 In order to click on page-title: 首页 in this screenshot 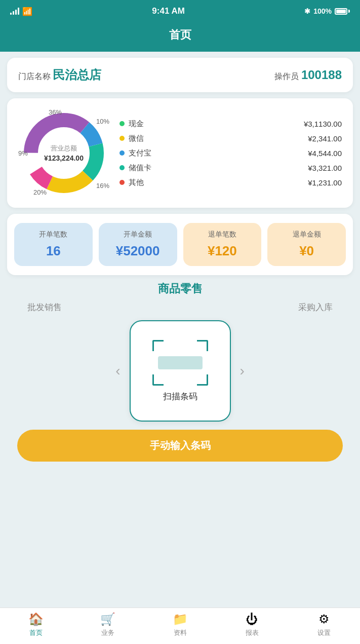, I will do `click(180, 34)`.